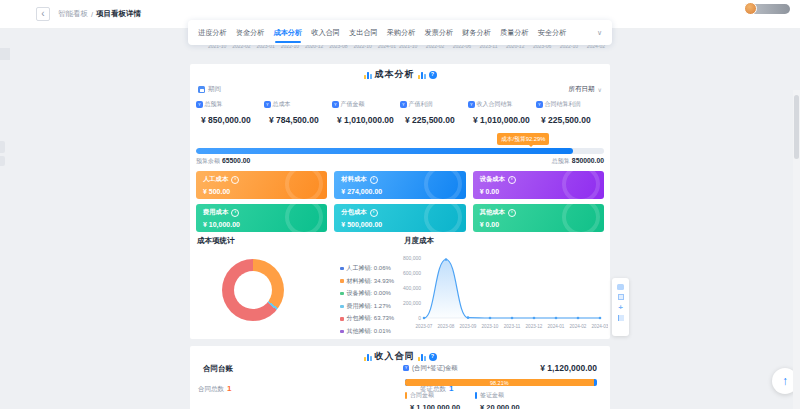  I want to click on cost-card-分包成本: 分包成本 › ¥ 500,000.00, so click(400, 218).